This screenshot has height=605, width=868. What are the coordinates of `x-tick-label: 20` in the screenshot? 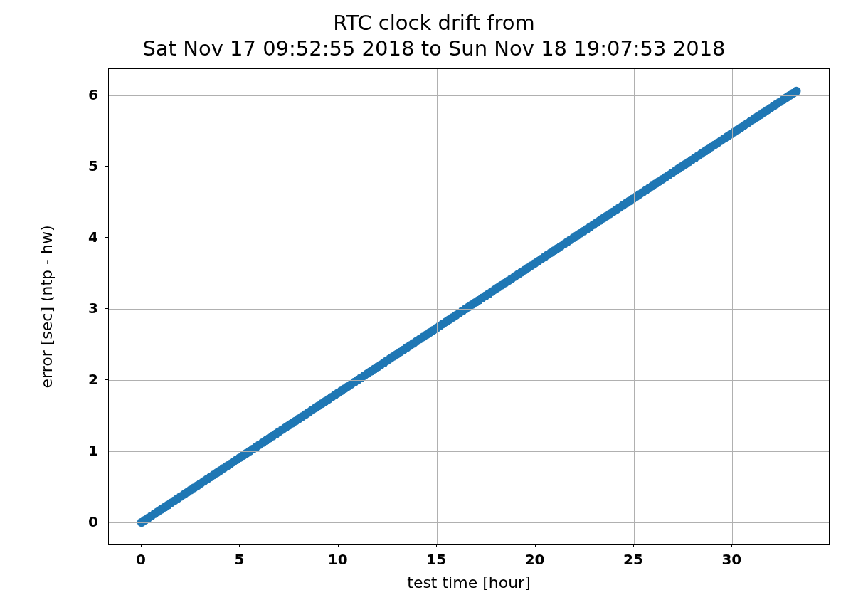 It's located at (535, 559).